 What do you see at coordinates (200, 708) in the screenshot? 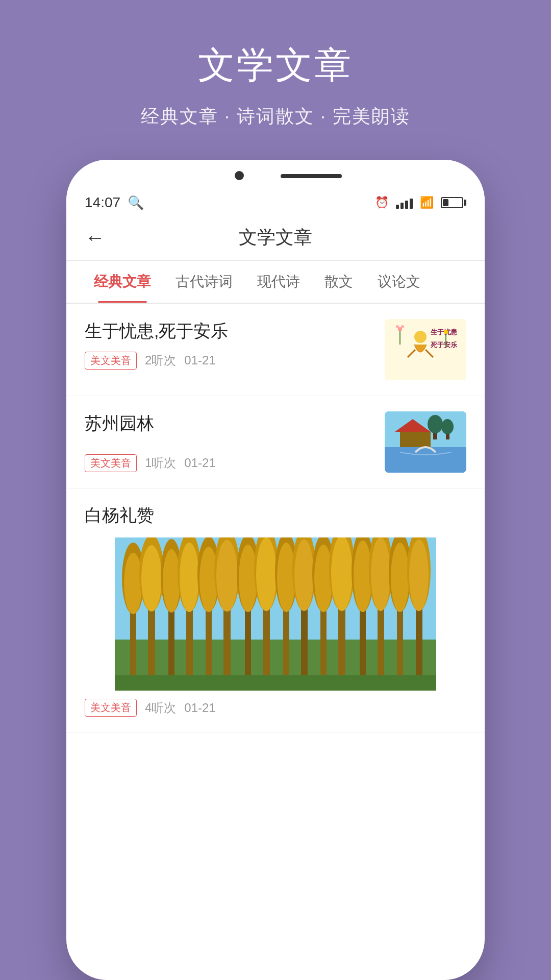
I see `article-date-3: 01-21` at bounding box center [200, 708].